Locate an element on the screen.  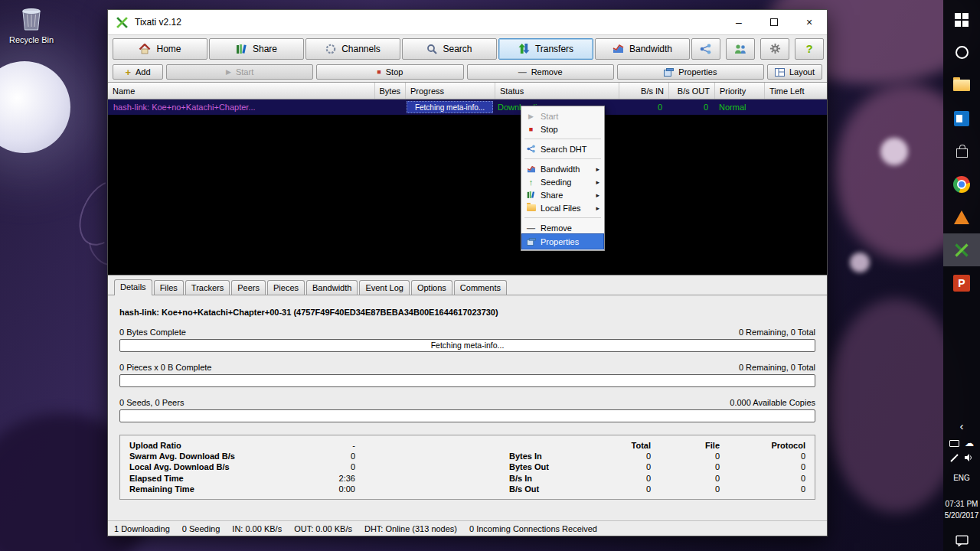
tixati-taskbar-button is located at coordinates (962, 249).